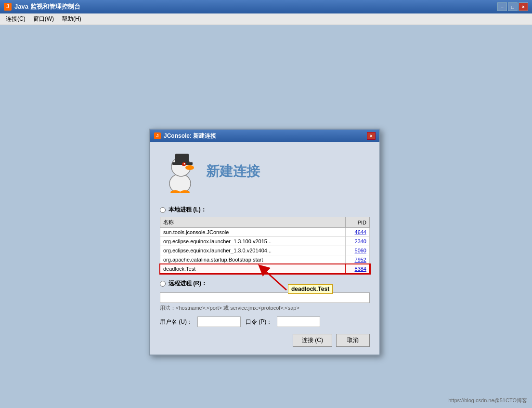  I want to click on dialog-title-bar: J JConsole: 新建连接 ×, so click(265, 136).